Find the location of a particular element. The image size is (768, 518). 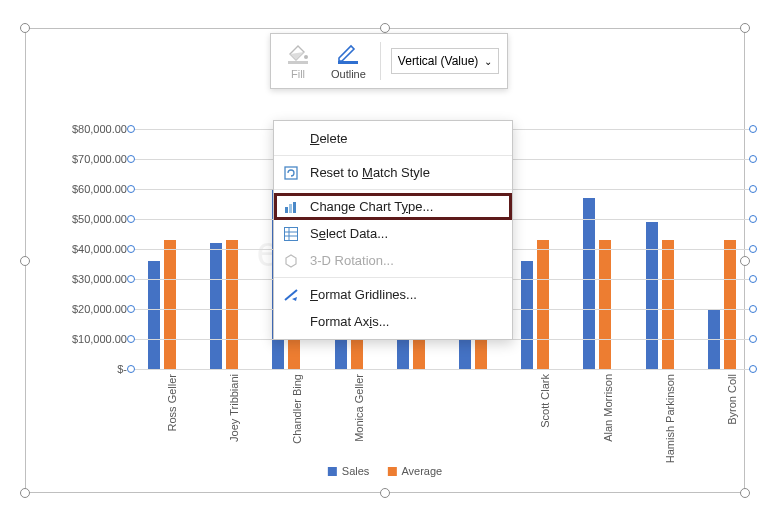

y-axis-label: $50,000.00 is located at coordinates (93, 219).